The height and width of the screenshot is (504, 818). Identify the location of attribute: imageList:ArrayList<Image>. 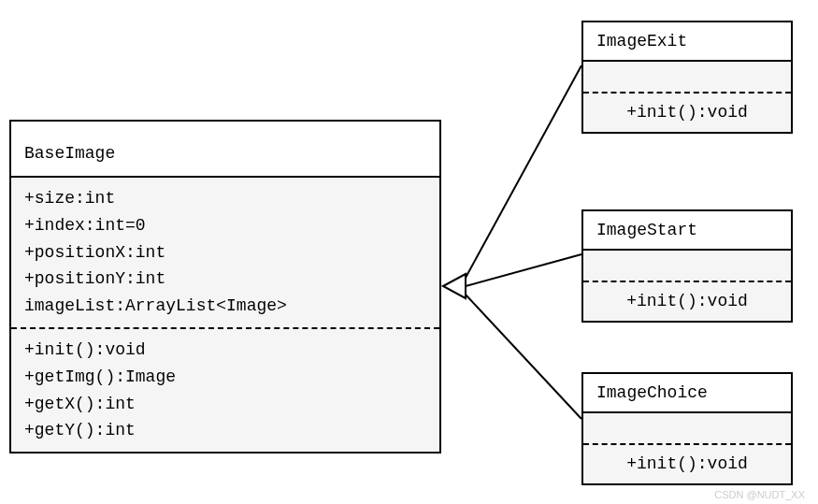
(225, 307).